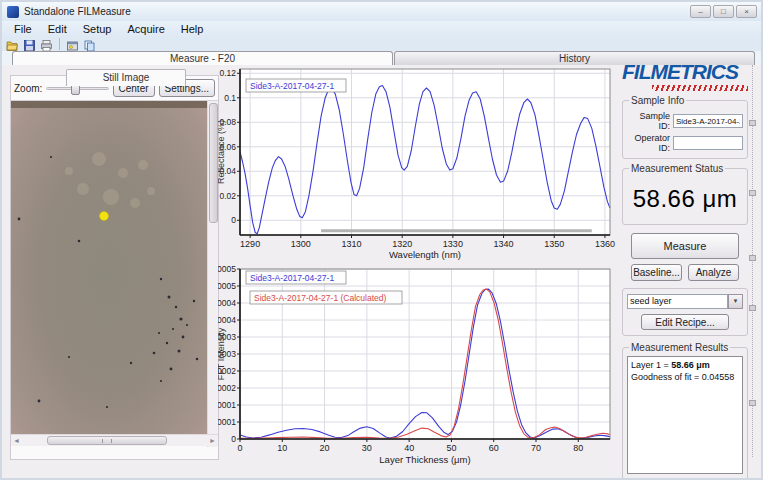  Describe the element at coordinates (424, 460) in the screenshot. I see `x-axis-label: Layer Thickness (μm)` at that location.